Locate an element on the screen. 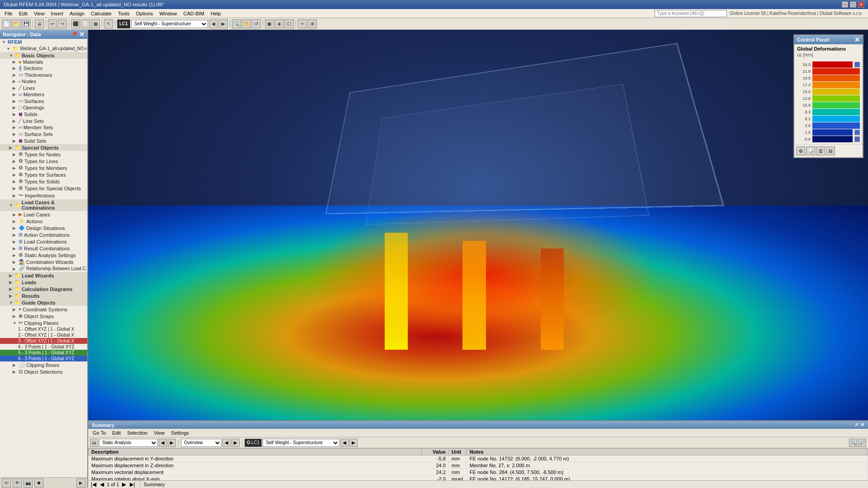 This screenshot has height=488, width=868. lc-next: ▶ is located at coordinates (223, 24).